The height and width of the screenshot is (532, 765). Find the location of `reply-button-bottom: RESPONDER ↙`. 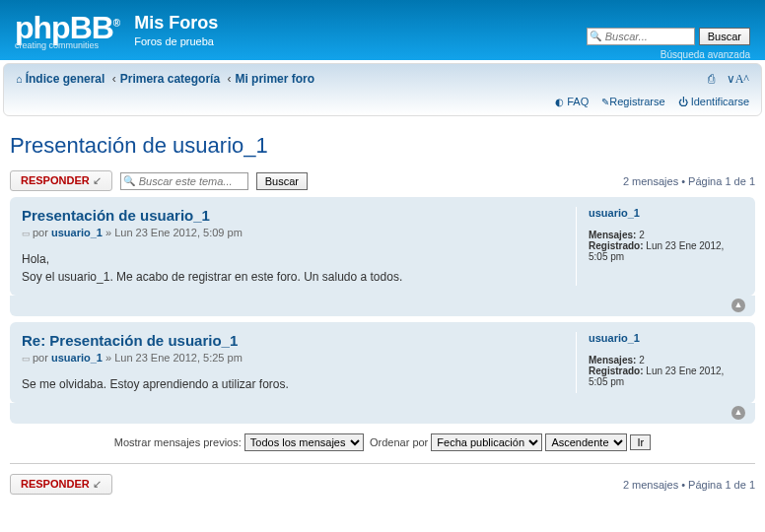

reply-button-bottom: RESPONDER ↙ is located at coordinates (61, 485).